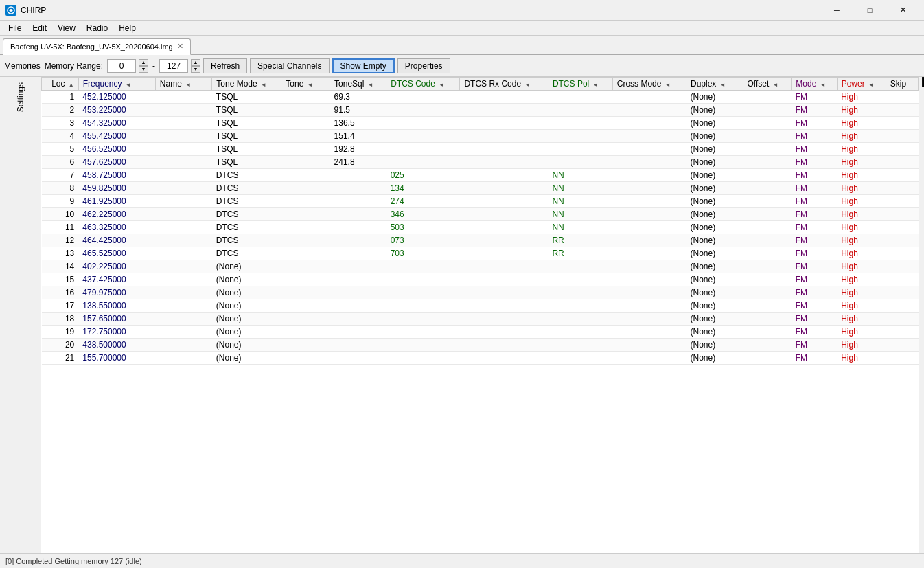 Image resolution: width=924 pixels, height=568 pixels. Describe the element at coordinates (358, 84) in the screenshot. I see `col-header-tonesql: ToneSql ◄` at that location.